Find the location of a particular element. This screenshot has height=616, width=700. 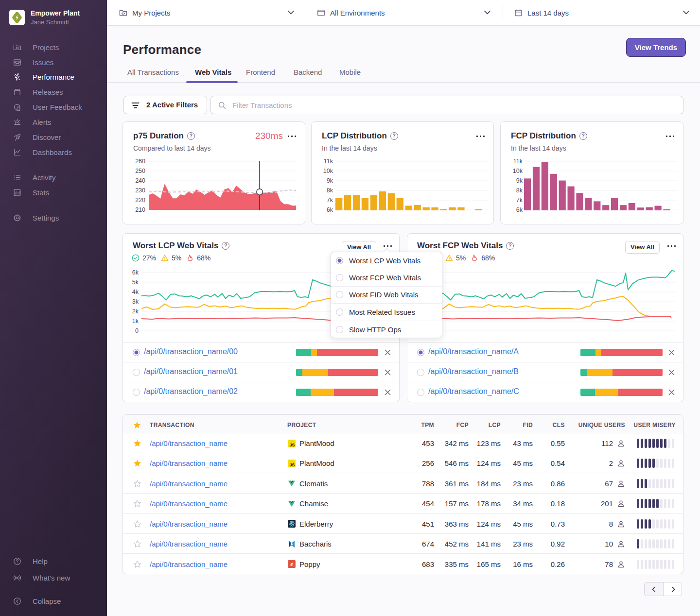

svg-text: 2k is located at coordinates (136, 311).